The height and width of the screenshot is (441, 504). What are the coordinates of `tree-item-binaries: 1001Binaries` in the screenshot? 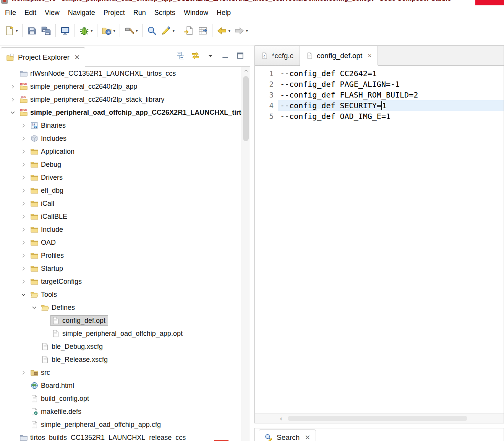 It's located at (121, 125).